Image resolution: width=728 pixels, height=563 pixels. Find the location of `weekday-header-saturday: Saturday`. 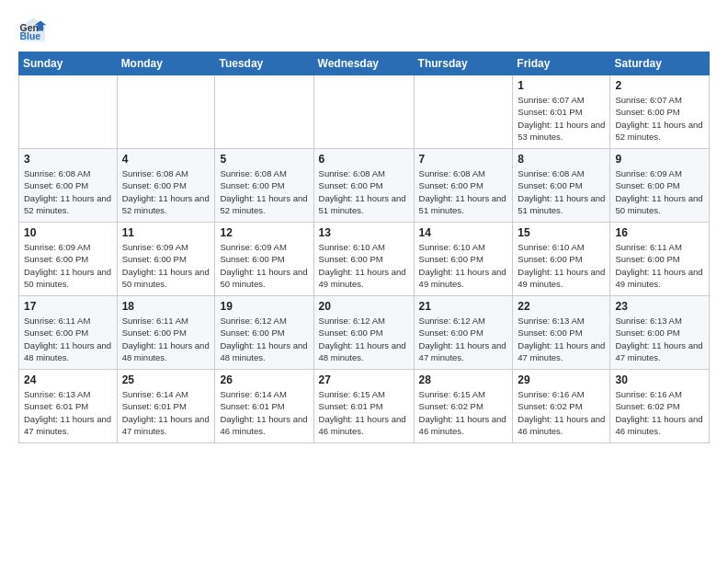

weekday-header-saturday: Saturday is located at coordinates (660, 64).